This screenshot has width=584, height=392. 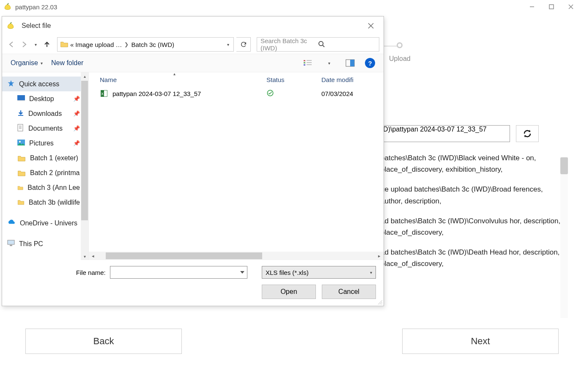 What do you see at coordinates (318, 44) in the screenshot?
I see `search-input: Search Batch 3c (IWD)` at bounding box center [318, 44].